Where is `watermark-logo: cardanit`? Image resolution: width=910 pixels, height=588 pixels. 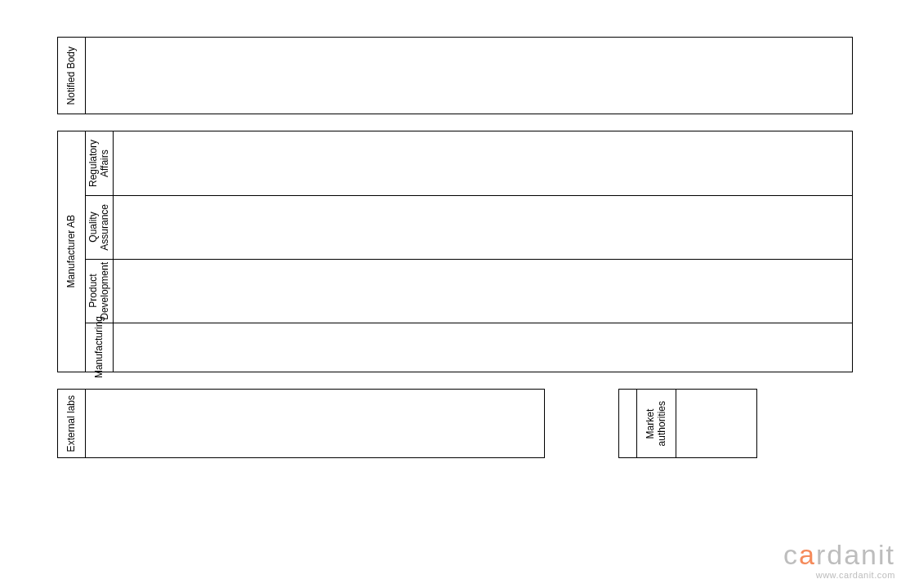
watermark-logo: cardanit is located at coordinates (840, 555).